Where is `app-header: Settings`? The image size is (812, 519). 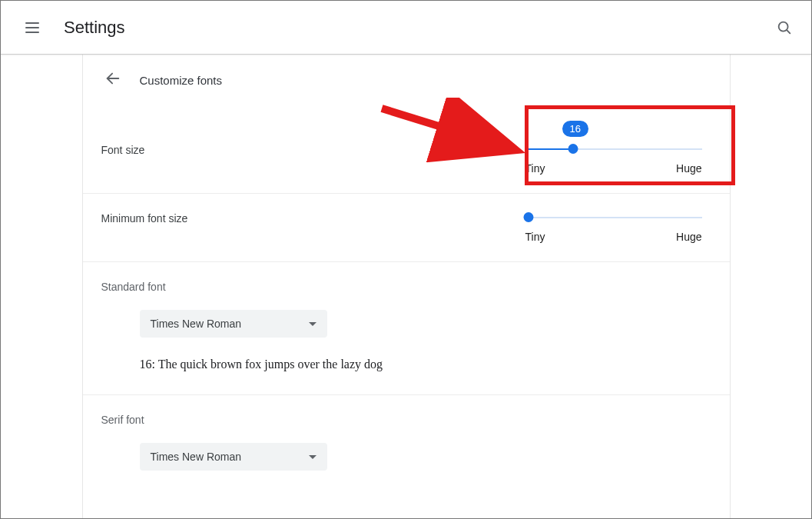
app-header: Settings is located at coordinates (406, 28).